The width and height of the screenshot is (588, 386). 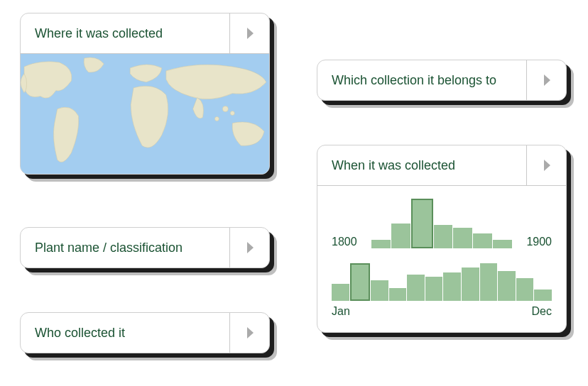 What do you see at coordinates (145, 333) in the screenshot?
I see `card-who-collected: Who collected it` at bounding box center [145, 333].